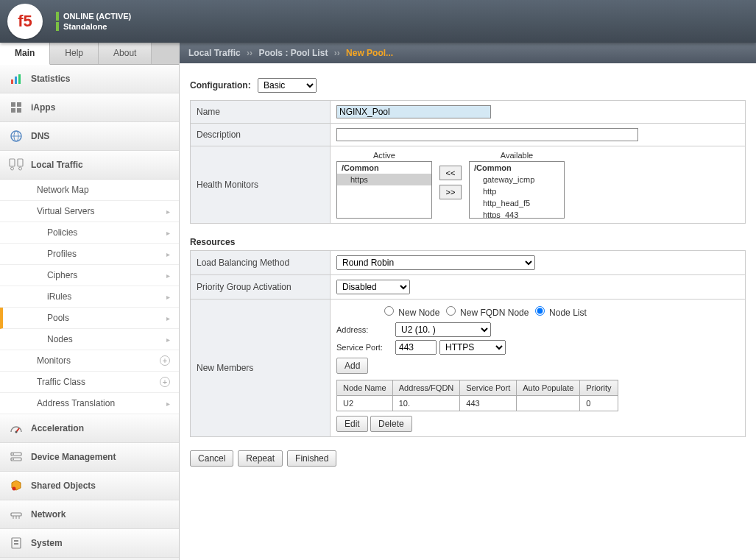 The height and width of the screenshot is (560, 756). Describe the element at coordinates (293, 53) in the screenshot. I see `crumb-pools: Pools : Pool List` at that location.